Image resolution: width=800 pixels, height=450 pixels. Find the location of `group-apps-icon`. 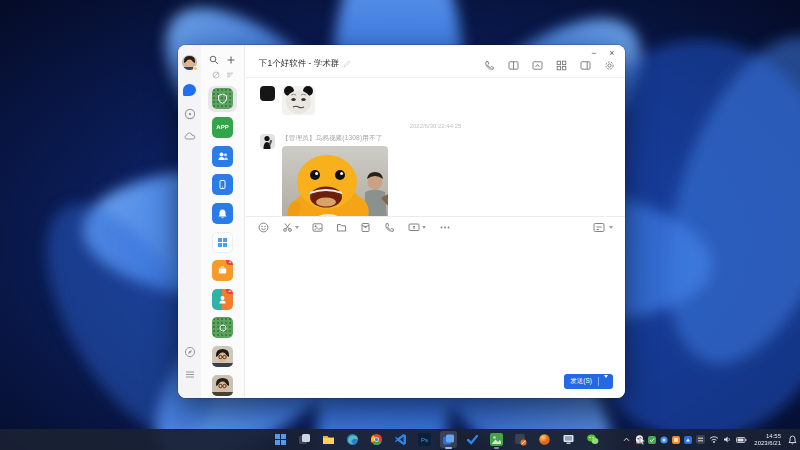

group-apps-icon is located at coordinates (562, 66).